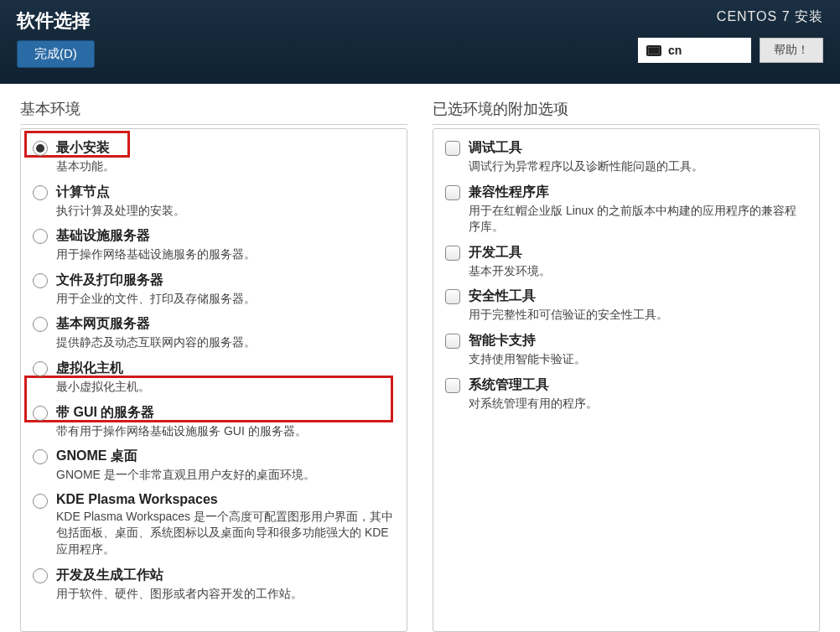  Describe the element at coordinates (675, 50) in the screenshot. I see `keyboard-layout-label: cn` at that location.